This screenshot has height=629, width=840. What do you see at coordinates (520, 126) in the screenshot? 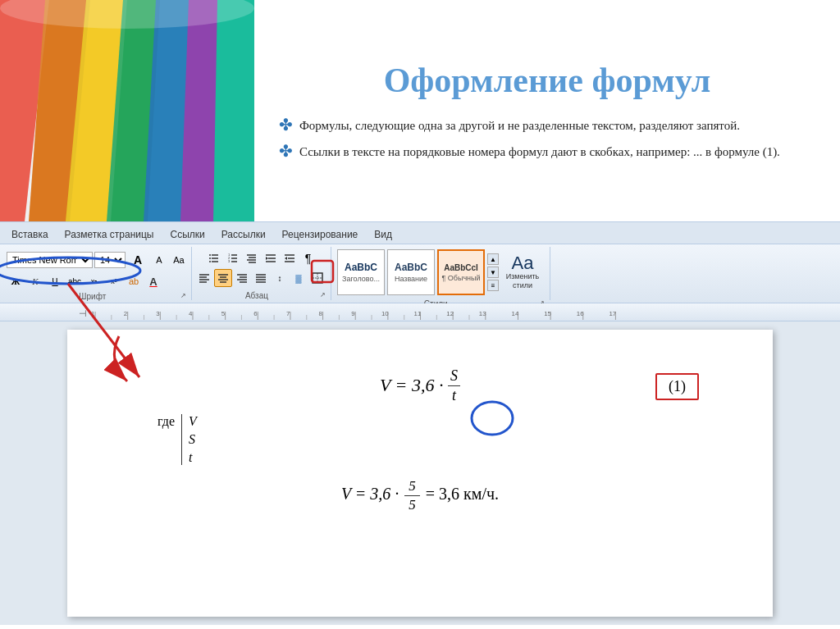
I see `bullet-text-1: Формулы, следующие одна за другой и не р…` at bounding box center [520, 126].